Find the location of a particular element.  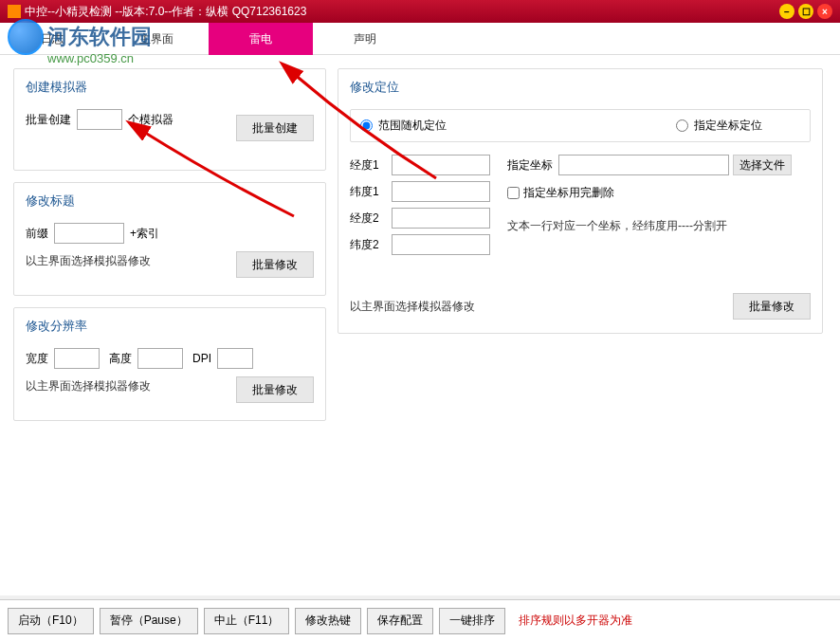

batch-create-label: 批量创建 is located at coordinates (48, 119).